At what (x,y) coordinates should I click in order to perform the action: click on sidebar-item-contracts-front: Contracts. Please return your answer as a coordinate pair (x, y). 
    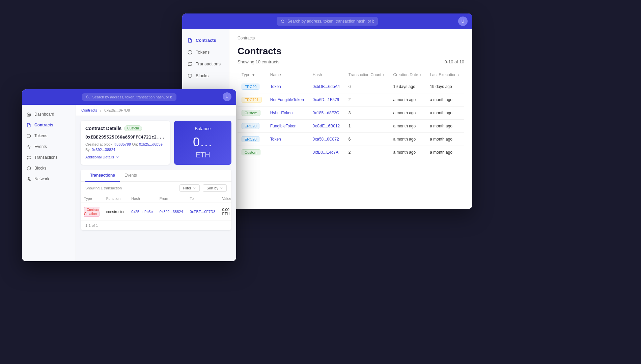
    Looking at the image, I should click on (49, 125).